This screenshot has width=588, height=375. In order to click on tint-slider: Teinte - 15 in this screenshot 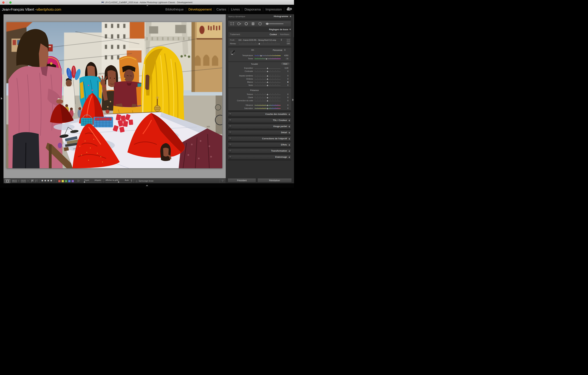, I will do `click(260, 59)`.